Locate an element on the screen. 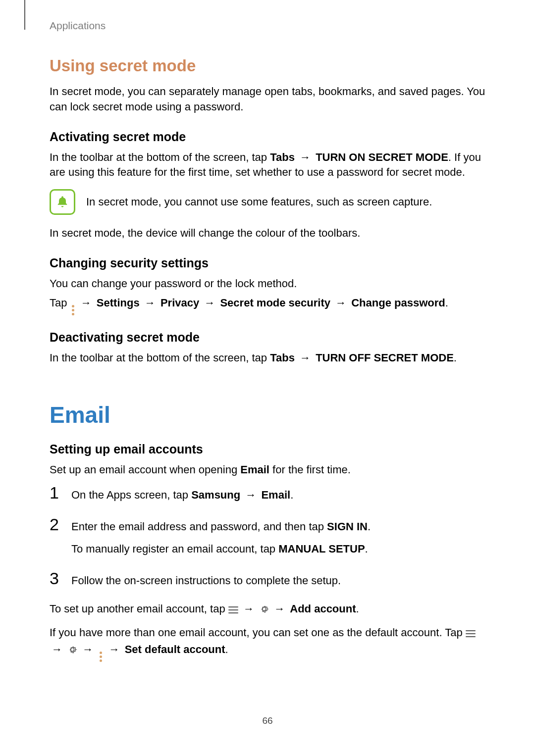 This screenshot has width=535, height=756. default-account-paragraph: If you have more than one email account,… is located at coordinates (268, 644).